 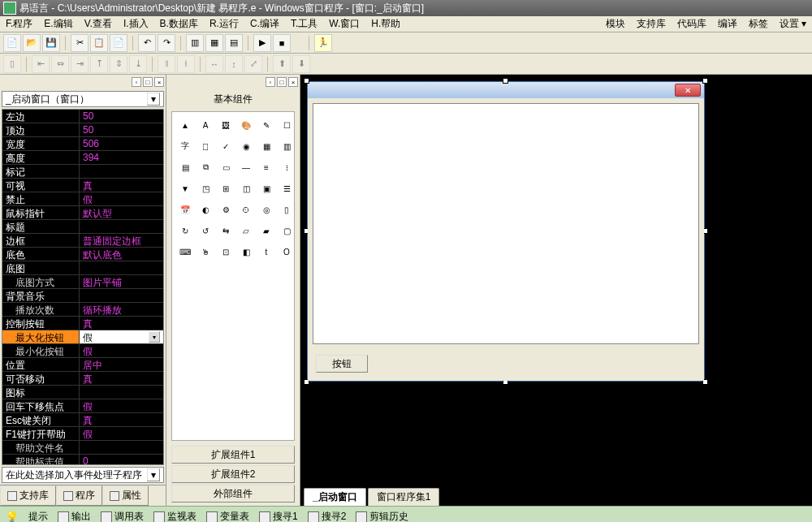 What do you see at coordinates (262, 43) in the screenshot?
I see `run-button: ▶` at bounding box center [262, 43].